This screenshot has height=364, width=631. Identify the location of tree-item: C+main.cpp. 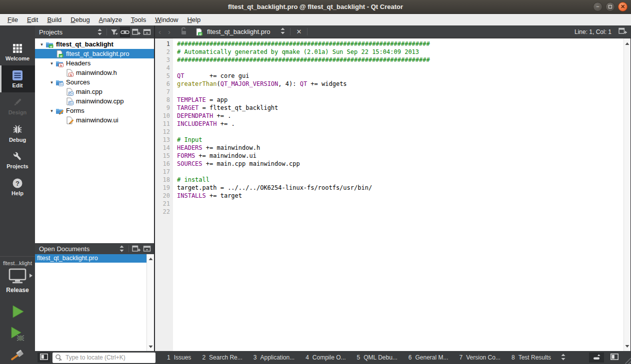
(94, 92).